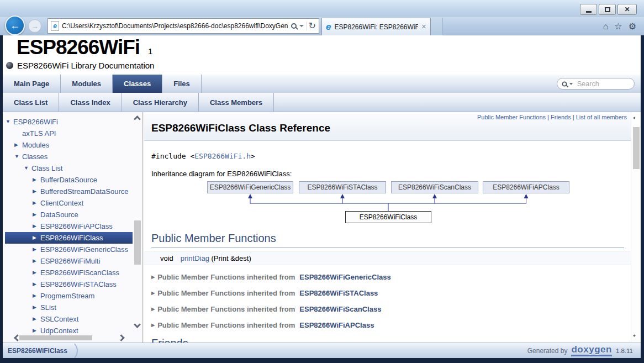 Image resolution: width=644 pixels, height=363 pixels. I want to click on include-file-link: ESP8266WiFi.h, so click(223, 156).